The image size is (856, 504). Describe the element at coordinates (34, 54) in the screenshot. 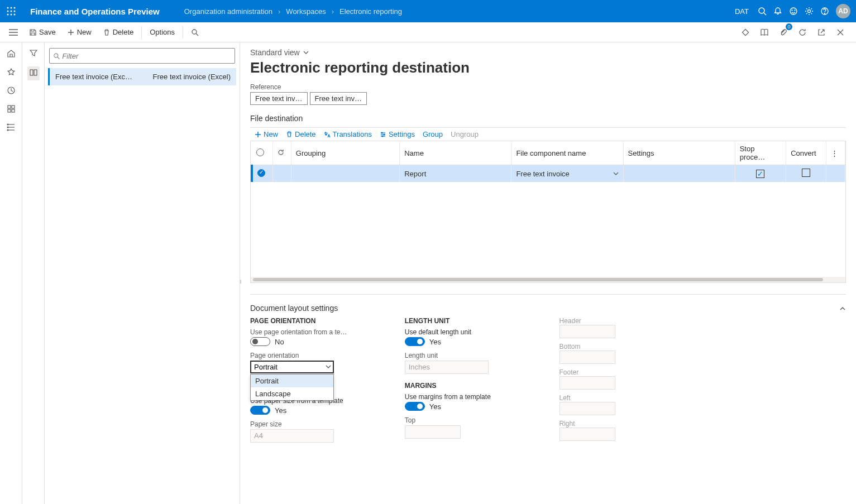

I see `filter-icon` at that location.